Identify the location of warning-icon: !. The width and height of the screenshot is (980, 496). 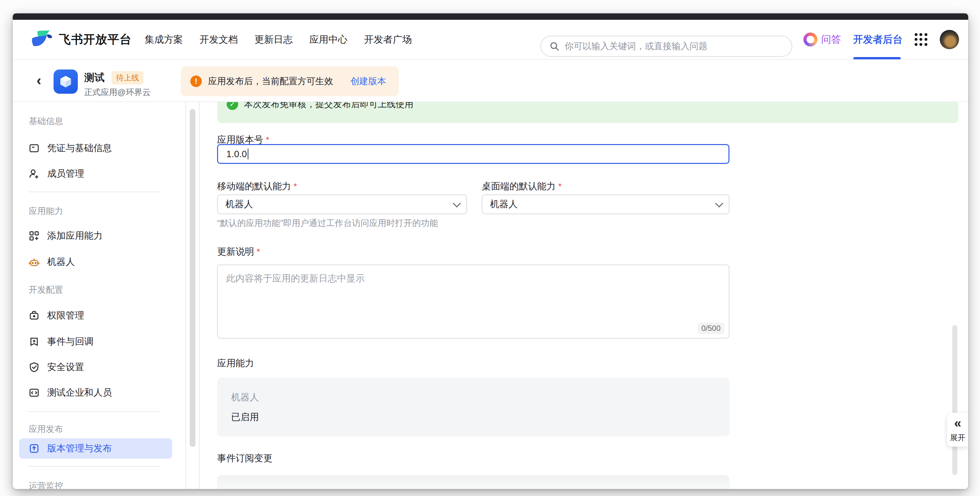
(196, 81).